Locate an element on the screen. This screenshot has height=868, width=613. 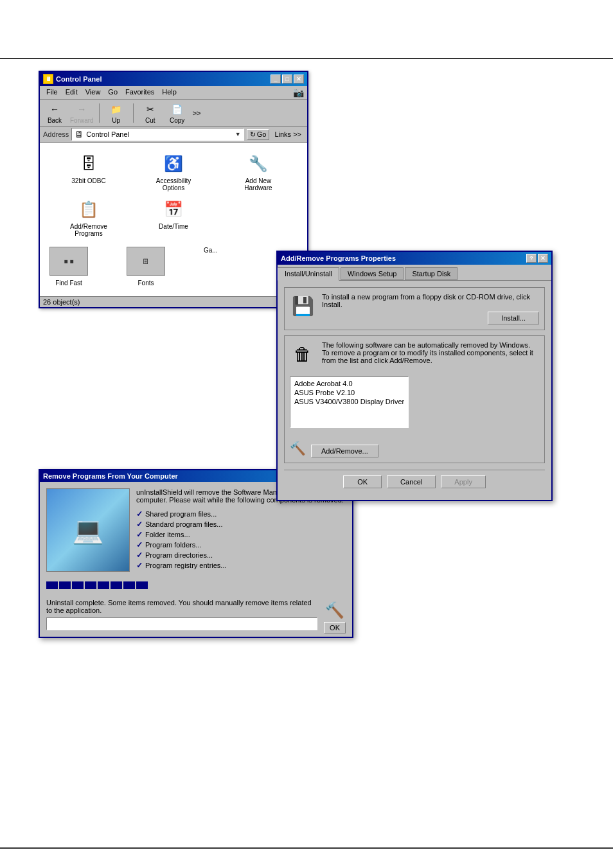
statusbar: 26 object(s) is located at coordinates (173, 302).